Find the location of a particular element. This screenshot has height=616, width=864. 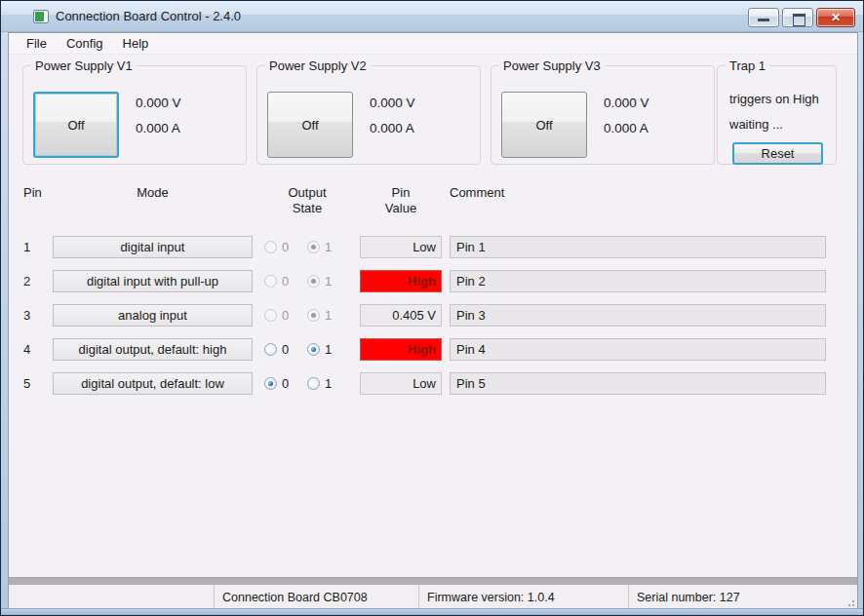

power-supply-v3-off-button: Off is located at coordinates (544, 125).